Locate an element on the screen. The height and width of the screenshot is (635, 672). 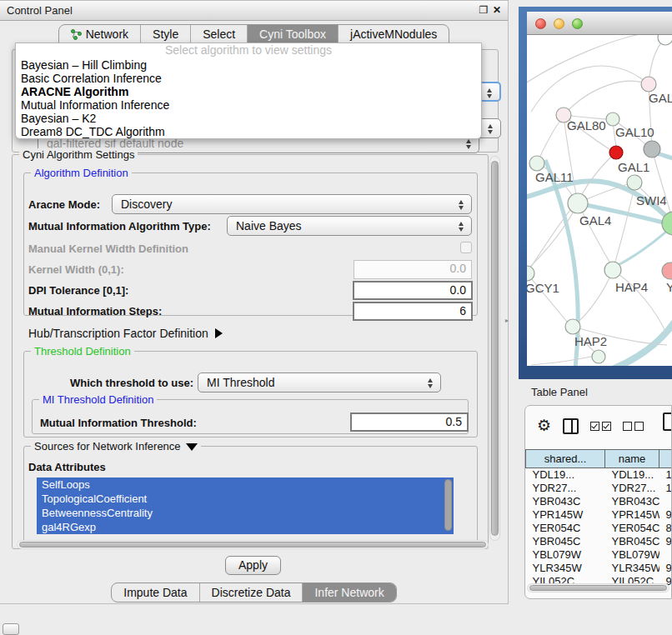
tab-label: Network is located at coordinates (107, 34).